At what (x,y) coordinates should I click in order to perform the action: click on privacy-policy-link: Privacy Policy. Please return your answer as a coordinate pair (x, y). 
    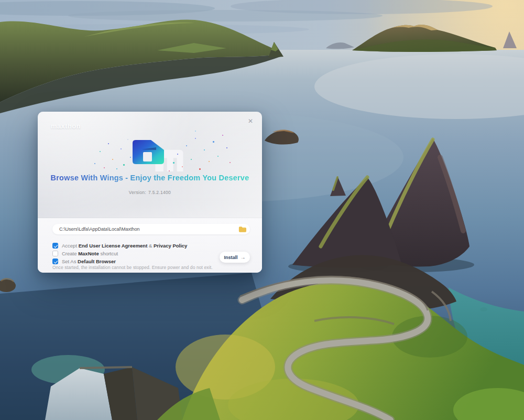
    Looking at the image, I should click on (170, 245).